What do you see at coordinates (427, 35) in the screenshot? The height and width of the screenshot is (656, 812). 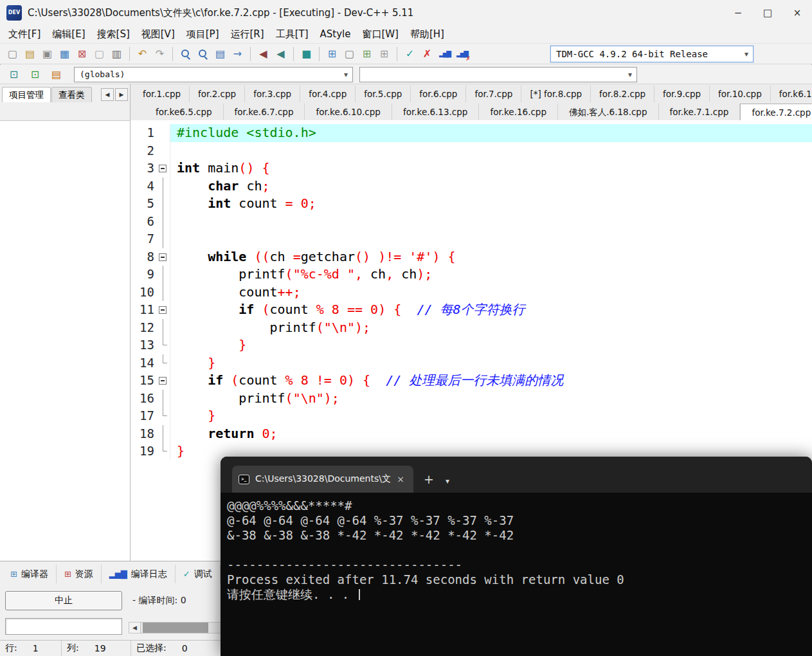 I see `menu-item-9: 帮助[H]` at bounding box center [427, 35].